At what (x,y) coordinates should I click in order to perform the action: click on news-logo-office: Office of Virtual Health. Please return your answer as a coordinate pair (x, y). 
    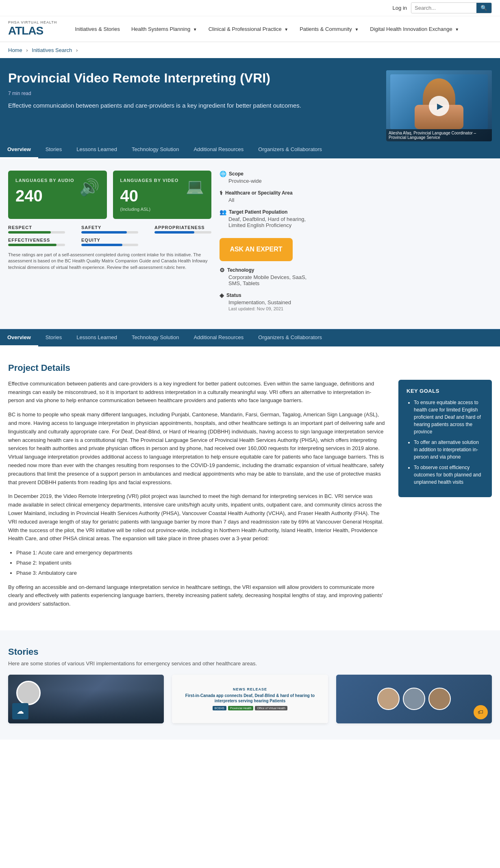
    Looking at the image, I should click on (271, 708).